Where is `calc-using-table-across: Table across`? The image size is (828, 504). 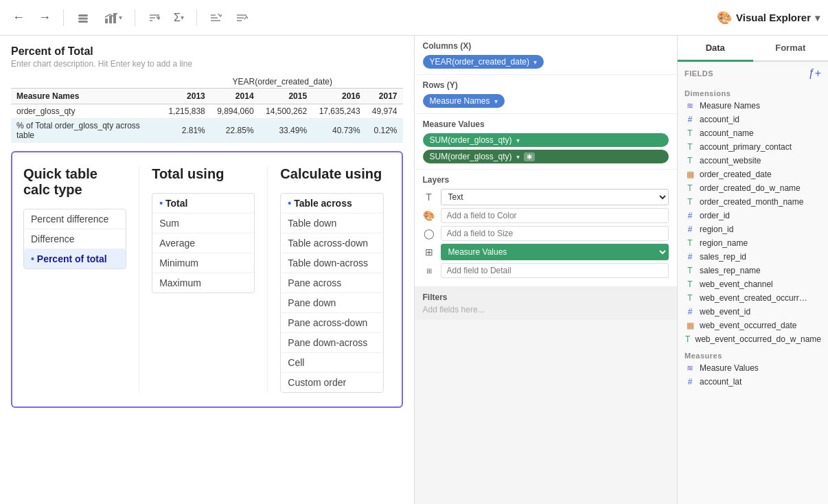
calc-using-table-across: Table across is located at coordinates (332, 203).